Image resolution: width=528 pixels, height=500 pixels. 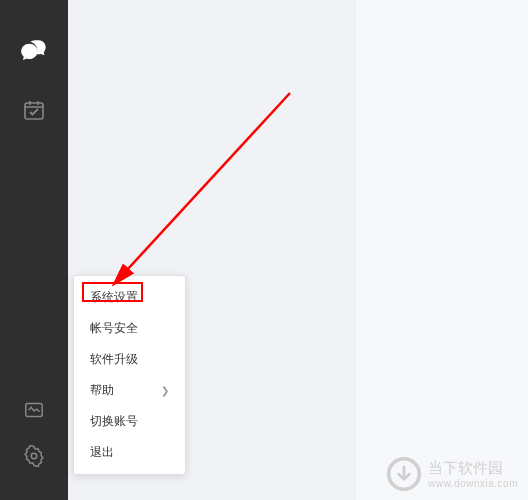 I want to click on watermark: 当下软件园 www.downxia.com, so click(x=452, y=474).